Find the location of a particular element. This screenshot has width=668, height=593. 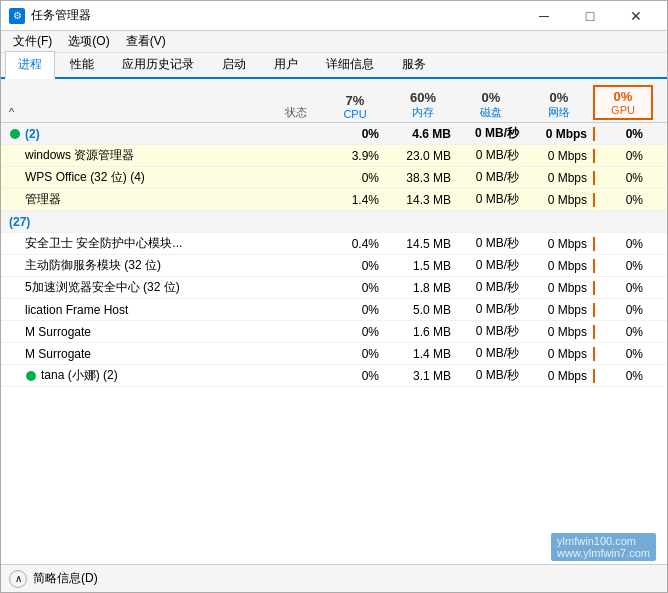

row-process-name: windows 资源管理器 is located at coordinates (136, 156).